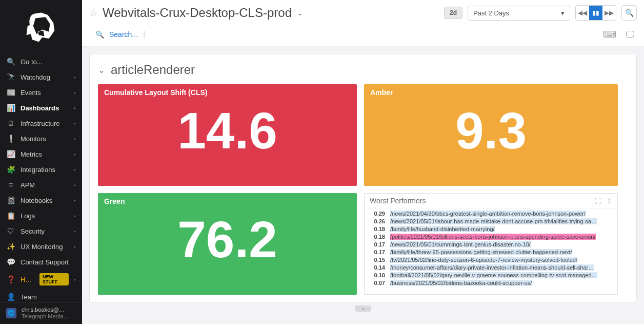 The height and width of the screenshot is (324, 644). Describe the element at coordinates (442, 229) in the screenshot. I see `wp-path: /family/life/husband-disinherited-marryi…` at that location.